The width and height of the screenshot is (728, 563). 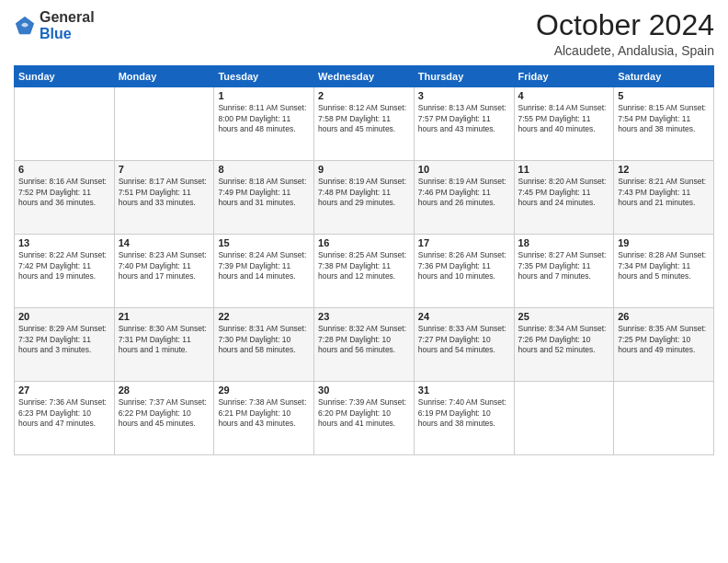 What do you see at coordinates (264, 266) in the screenshot?
I see `cell-info: Sunrise: 8:24 AM Sunset: 7:39 PM Dayligh…` at bounding box center [264, 266].